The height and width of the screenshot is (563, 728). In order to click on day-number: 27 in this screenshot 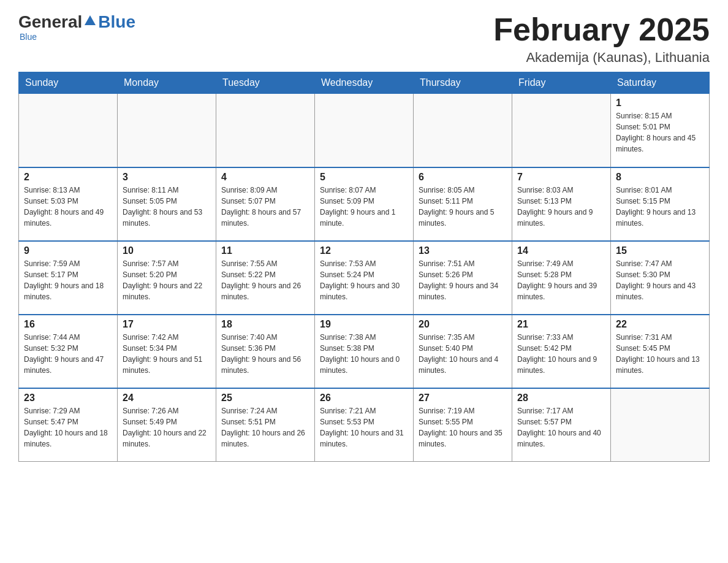, I will do `click(463, 398)`.